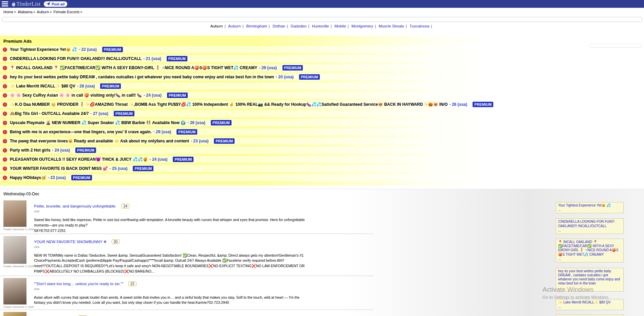 The image size is (644, 316). What do you see at coordinates (75, 206) in the screenshot?
I see `listing-title-link: Petite, brunette, and dangerously unforg…` at bounding box center [75, 206].